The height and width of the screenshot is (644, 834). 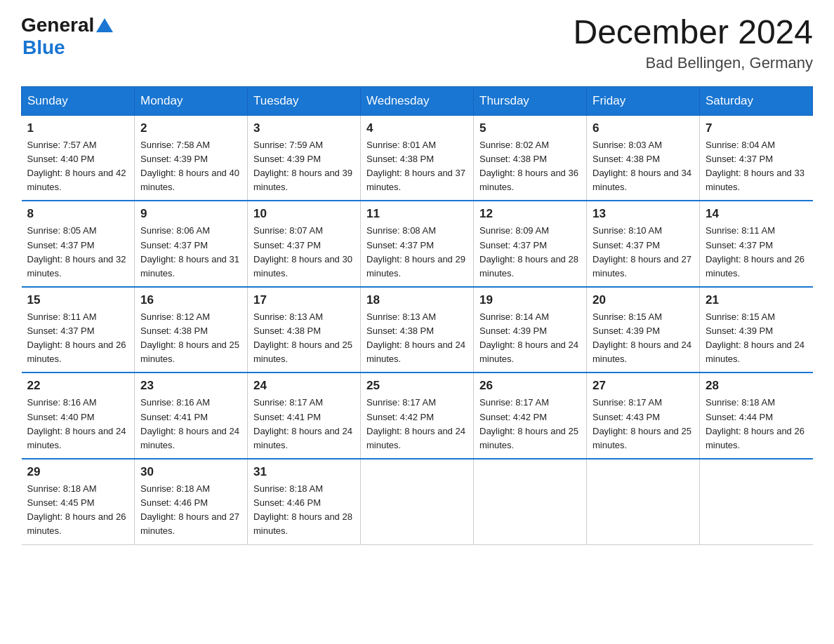 I want to click on day-number: 21, so click(x=757, y=300).